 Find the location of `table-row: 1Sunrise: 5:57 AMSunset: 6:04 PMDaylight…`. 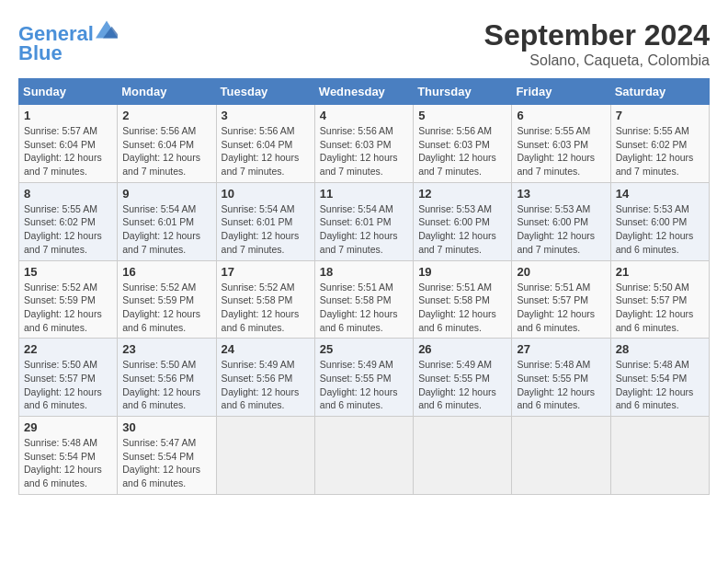

table-row: 1Sunrise: 5:57 AMSunset: 6:04 PMDaylight… is located at coordinates (68, 144).